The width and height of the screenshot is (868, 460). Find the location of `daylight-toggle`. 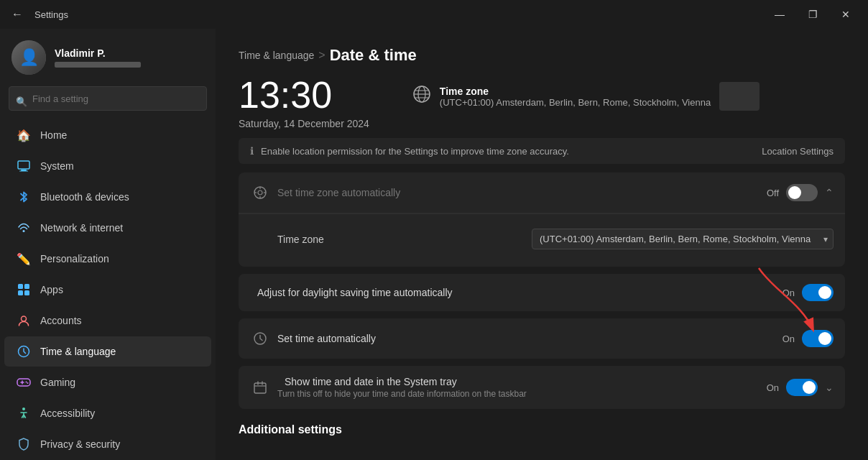

daylight-toggle is located at coordinates (818, 293).